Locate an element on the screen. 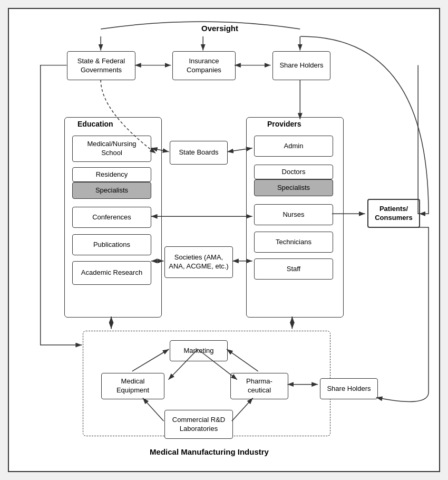 This screenshot has height=480, width=448. doctors-box: Doctors is located at coordinates (294, 172).